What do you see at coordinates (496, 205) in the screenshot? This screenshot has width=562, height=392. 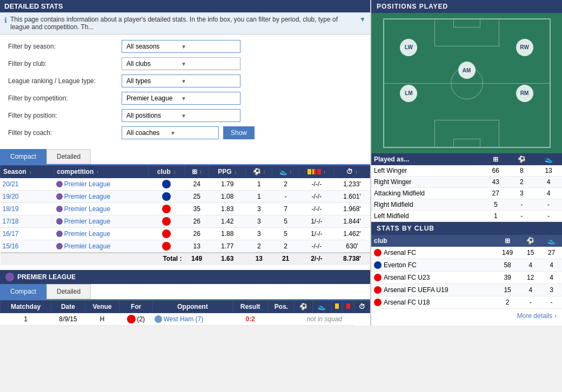 I see `played-apps: 5` at bounding box center [496, 205].